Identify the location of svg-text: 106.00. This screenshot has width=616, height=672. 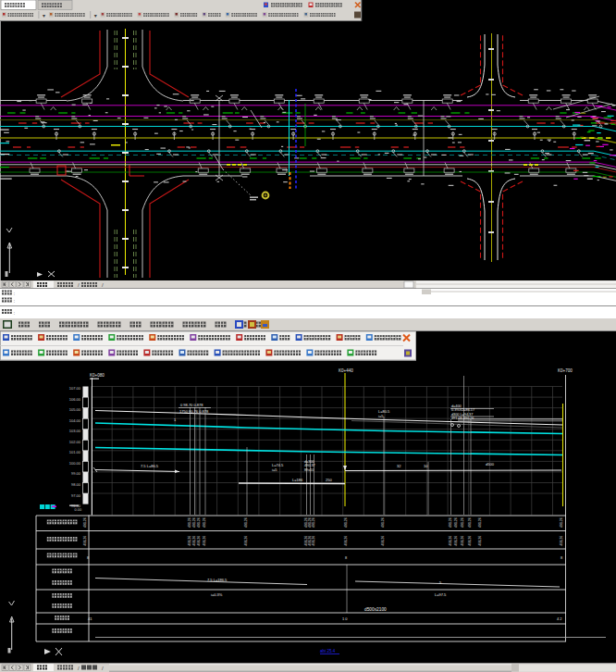
(76, 400).